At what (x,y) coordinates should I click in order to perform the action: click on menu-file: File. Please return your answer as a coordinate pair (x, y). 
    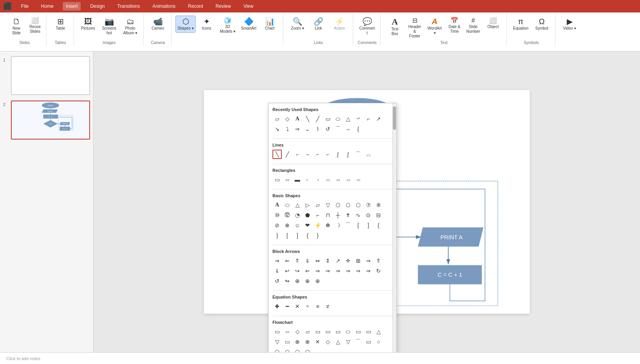
    Looking at the image, I should click on (25, 6).